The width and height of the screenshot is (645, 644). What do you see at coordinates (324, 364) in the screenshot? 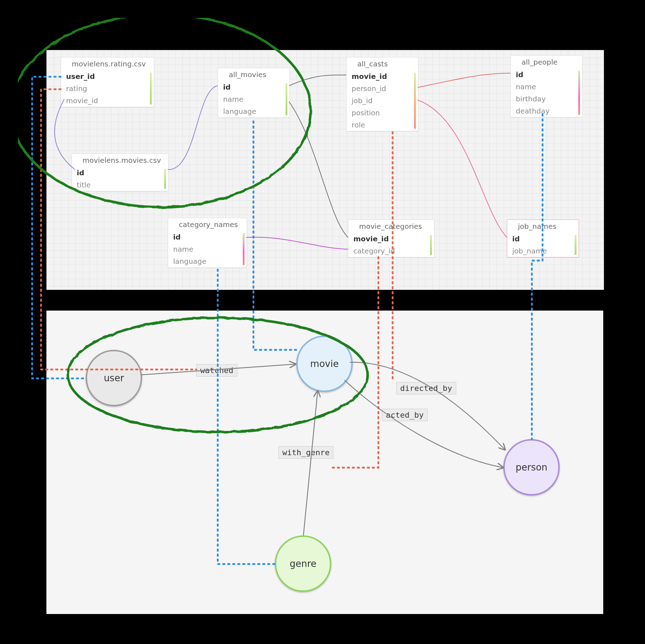
I see `node-label: movie` at bounding box center [324, 364].